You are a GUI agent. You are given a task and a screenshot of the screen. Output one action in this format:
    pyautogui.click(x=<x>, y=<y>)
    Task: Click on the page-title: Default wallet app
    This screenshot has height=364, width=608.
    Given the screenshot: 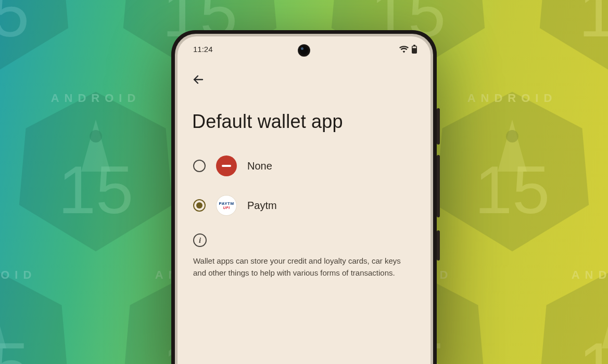 What is the action you would take?
    pyautogui.click(x=304, y=118)
    